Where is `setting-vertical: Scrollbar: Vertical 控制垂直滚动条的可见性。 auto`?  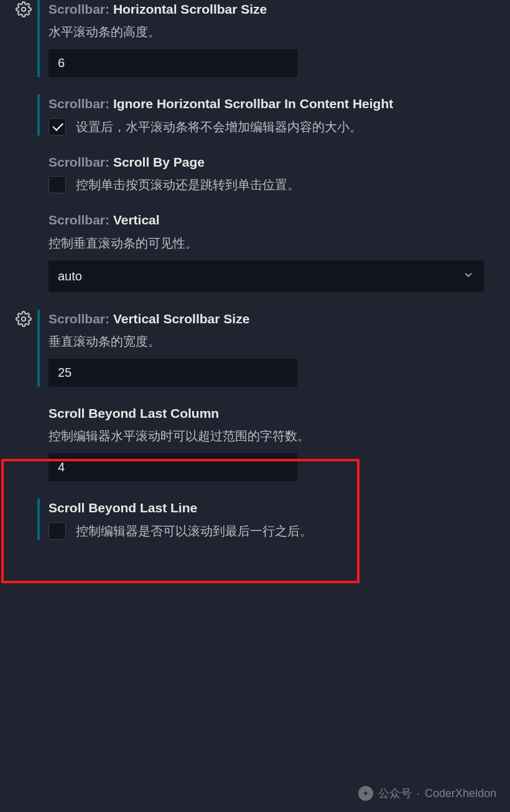
setting-vertical: Scrollbar: Vertical 控制垂直滚动条的可见性。 auto is located at coordinates (255, 251).